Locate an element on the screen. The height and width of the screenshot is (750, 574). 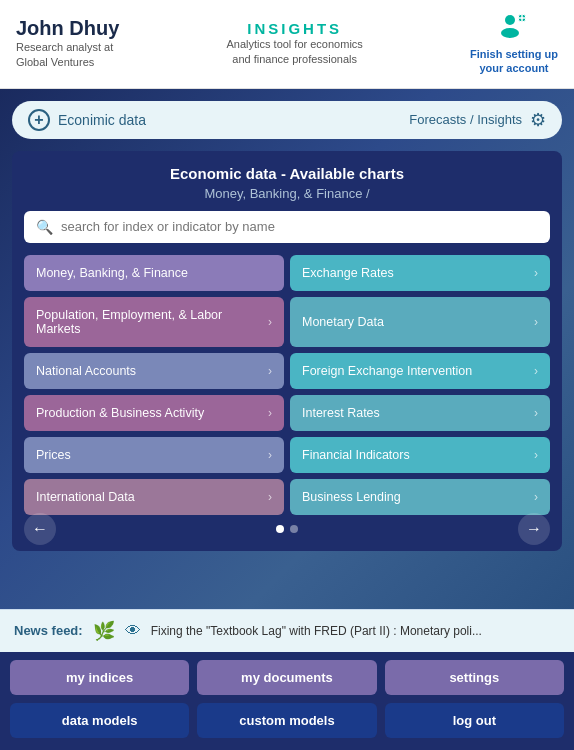
category-financial-indicators: Financial Indicators › is located at coordinates (420, 455).